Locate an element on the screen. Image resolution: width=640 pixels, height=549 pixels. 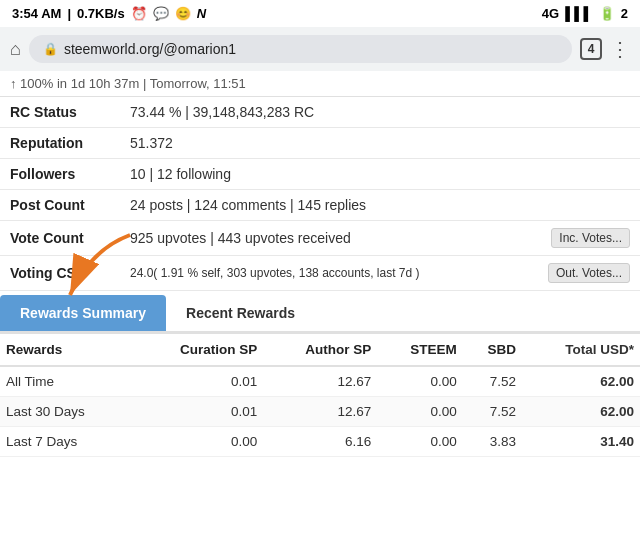
col-header-total-usd: Total USD* is located at coordinates (581, 350).